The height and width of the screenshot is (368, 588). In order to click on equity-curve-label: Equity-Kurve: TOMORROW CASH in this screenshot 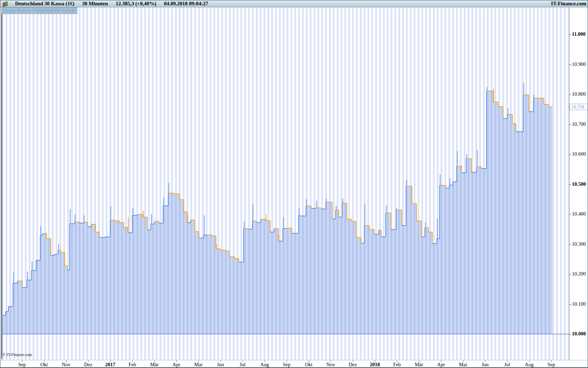, I will do `click(39, 11)`.